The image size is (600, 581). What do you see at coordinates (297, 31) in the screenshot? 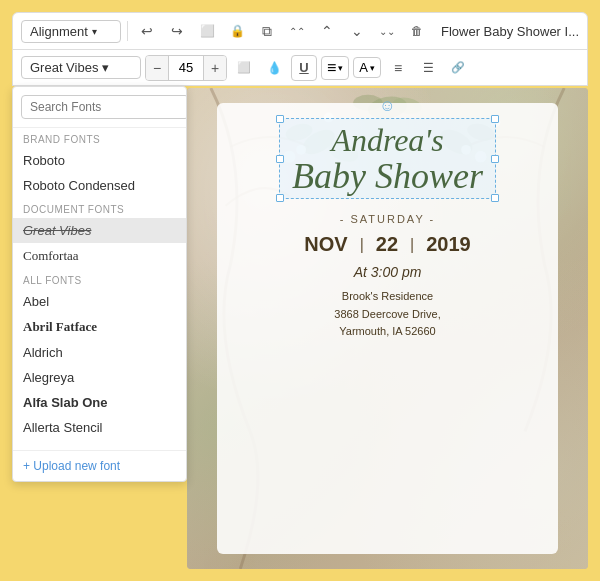
I see `move-top-button: ⌃⌃` at bounding box center [297, 31].